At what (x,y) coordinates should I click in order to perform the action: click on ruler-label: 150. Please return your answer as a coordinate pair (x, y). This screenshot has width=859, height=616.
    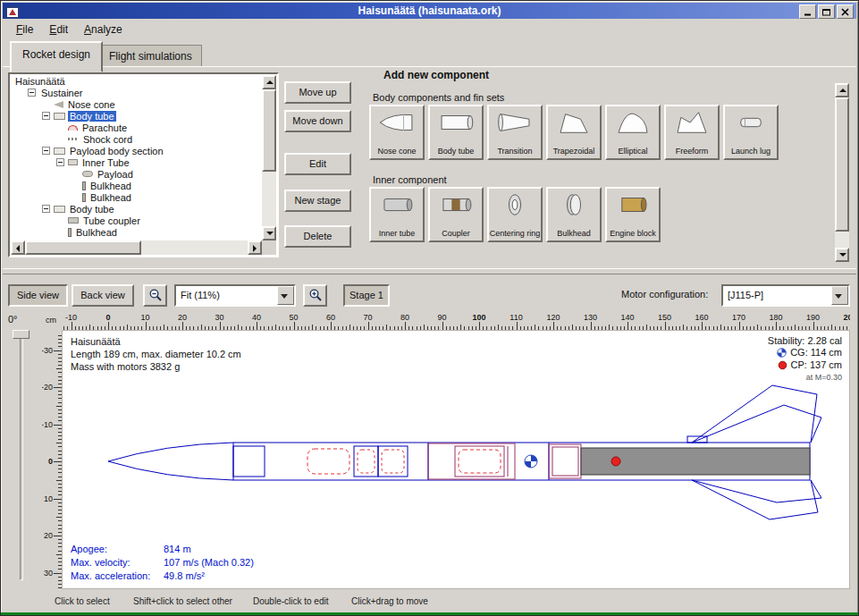
    Looking at the image, I should click on (665, 317).